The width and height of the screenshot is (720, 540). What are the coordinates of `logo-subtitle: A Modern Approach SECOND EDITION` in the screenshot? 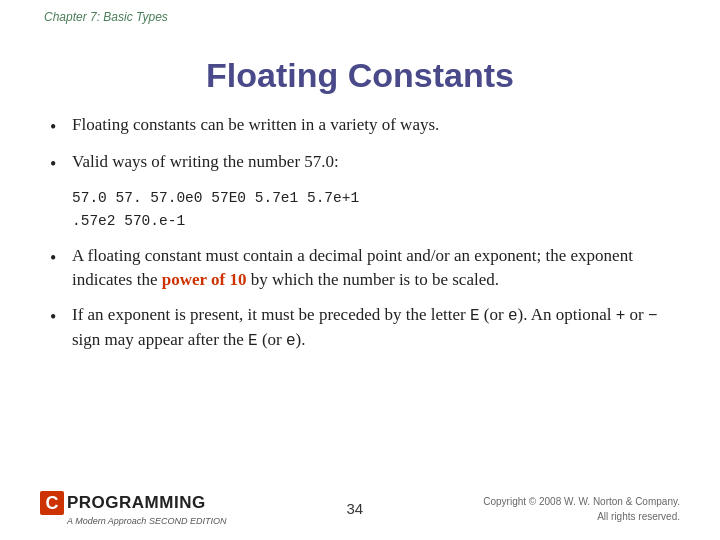 It's located at (146, 521).